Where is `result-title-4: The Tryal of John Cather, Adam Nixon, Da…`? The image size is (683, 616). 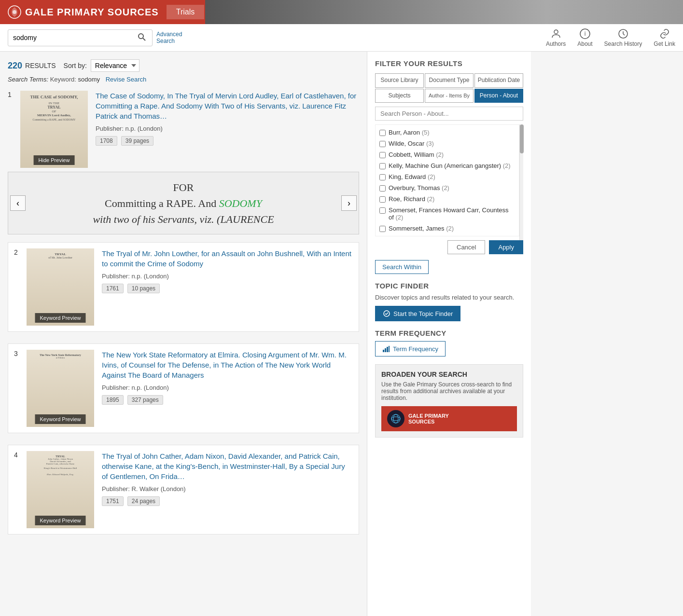 result-title-4: The Tryal of John Cather, Adam Nixon, Da… is located at coordinates (227, 466).